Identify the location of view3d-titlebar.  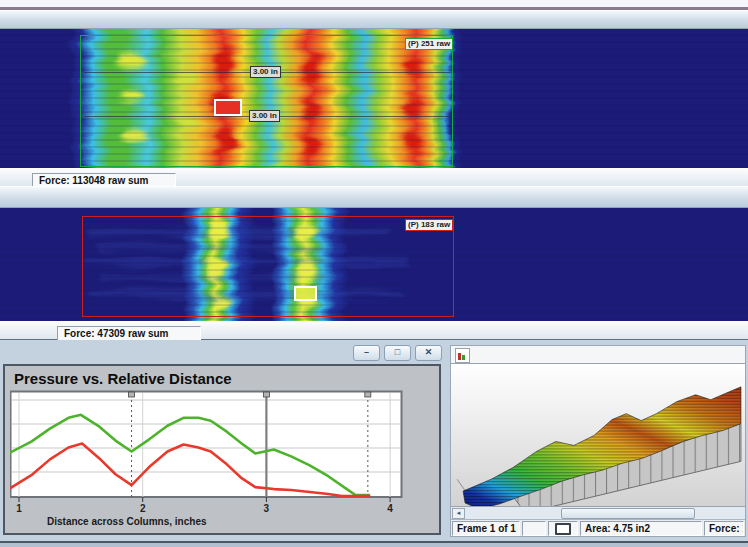
(598, 354).